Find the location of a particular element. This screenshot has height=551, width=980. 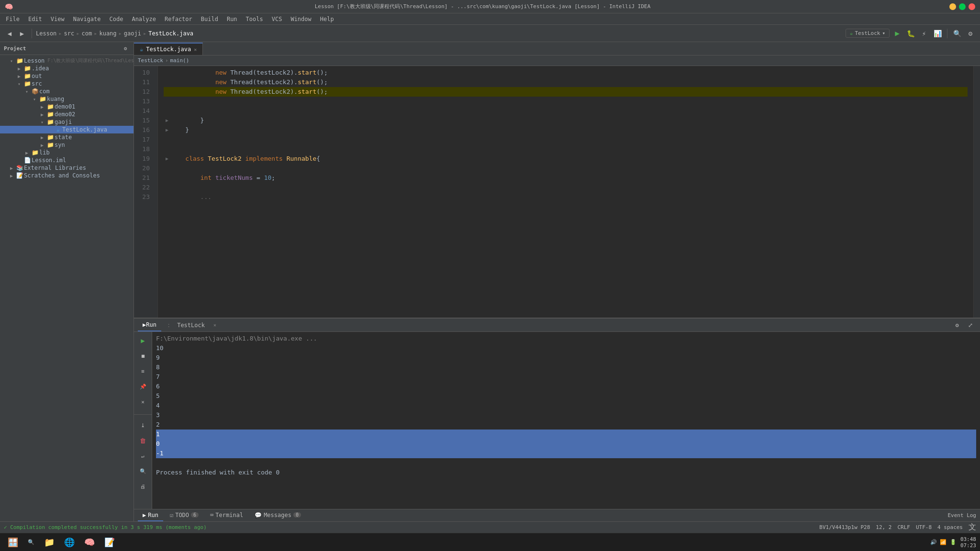

notepad-icon: 📝 is located at coordinates (110, 542).